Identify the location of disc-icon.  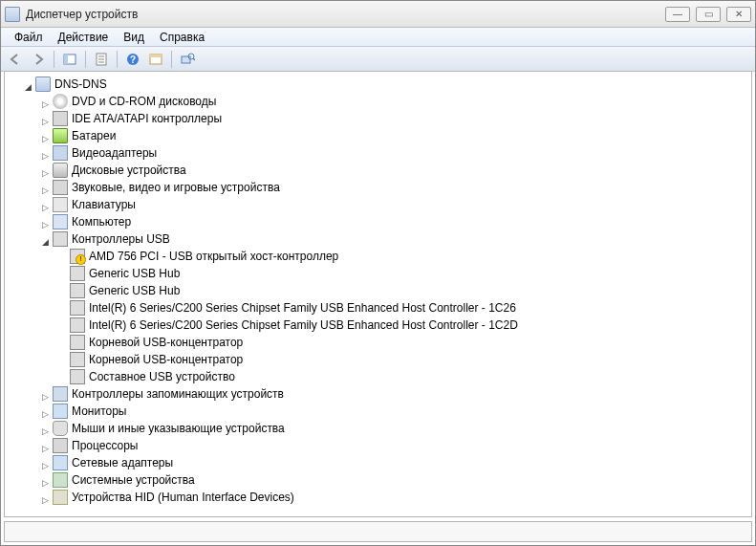
(60, 101).